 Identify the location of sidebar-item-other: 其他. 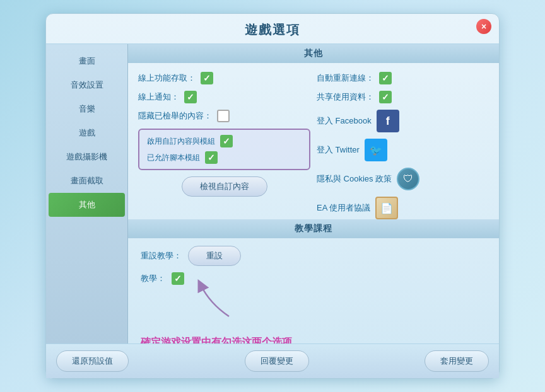
(87, 205).